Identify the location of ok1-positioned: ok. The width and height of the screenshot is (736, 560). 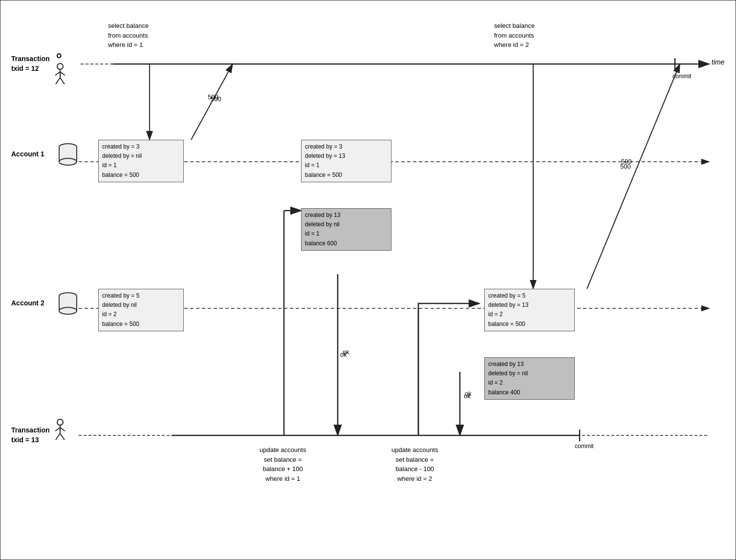
(344, 355).